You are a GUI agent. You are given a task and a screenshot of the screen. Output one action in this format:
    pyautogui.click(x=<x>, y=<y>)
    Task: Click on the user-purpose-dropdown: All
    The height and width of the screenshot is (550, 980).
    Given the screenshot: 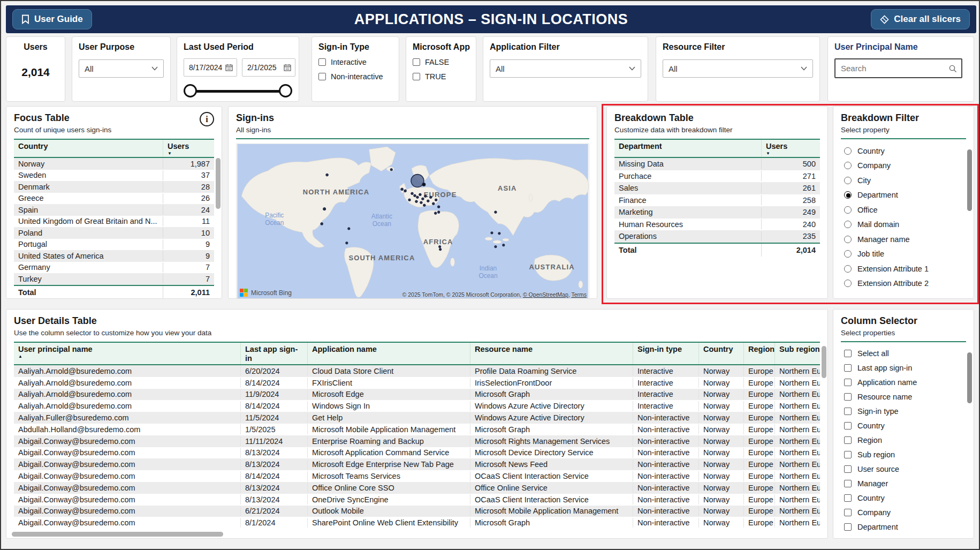 What is the action you would take?
    pyautogui.click(x=121, y=69)
    